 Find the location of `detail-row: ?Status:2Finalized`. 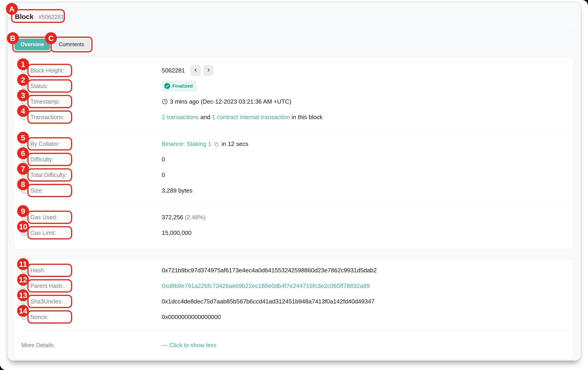

detail-row: ?Status:2Finalized is located at coordinates (294, 86).